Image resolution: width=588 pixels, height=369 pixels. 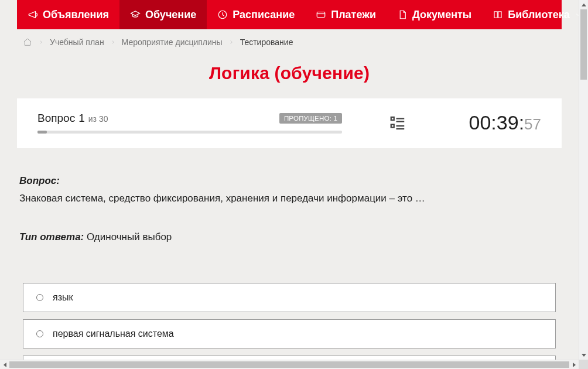 What do you see at coordinates (42, 132) in the screenshot?
I see `progress-fill` at bounding box center [42, 132].